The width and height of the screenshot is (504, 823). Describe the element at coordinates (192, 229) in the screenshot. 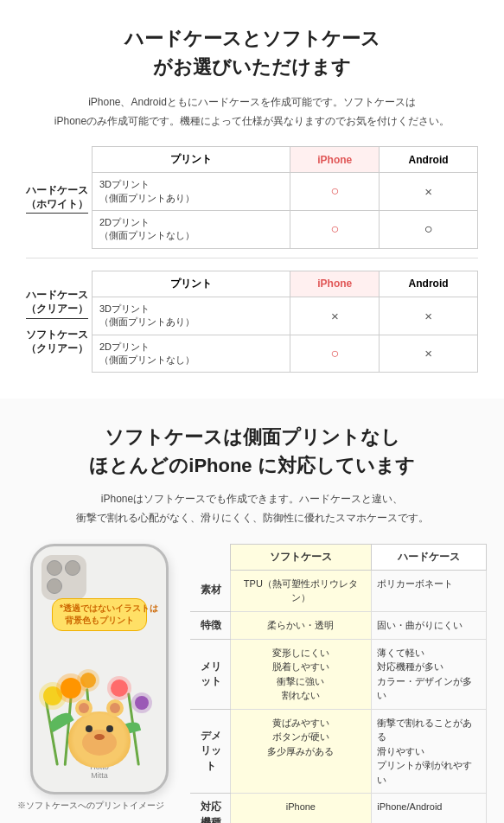

I see `table1-row2-print: 2Dプリント（側面プリントなし）` at that location.